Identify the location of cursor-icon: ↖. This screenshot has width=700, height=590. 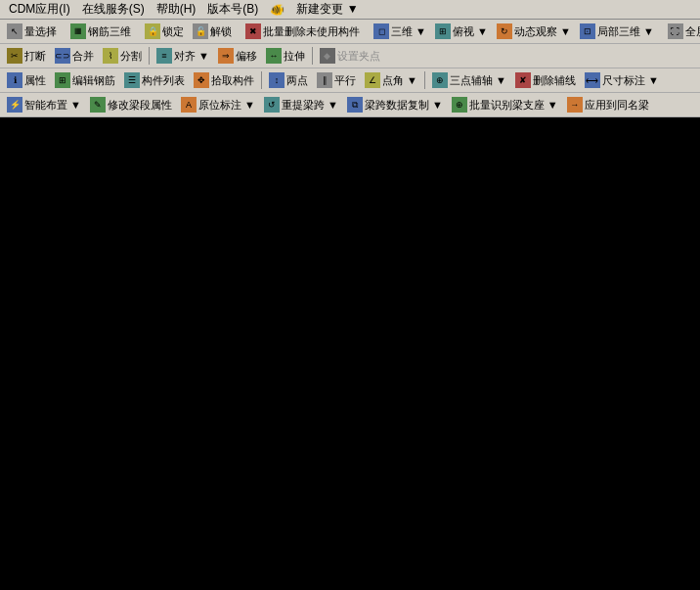
(15, 31).